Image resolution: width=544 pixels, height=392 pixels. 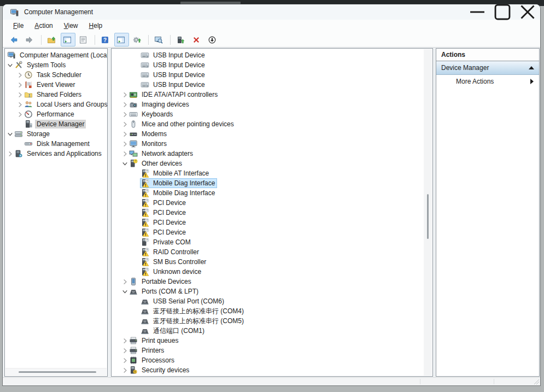 I want to click on toolbar-console-tree-toggle-button, so click(x=68, y=39).